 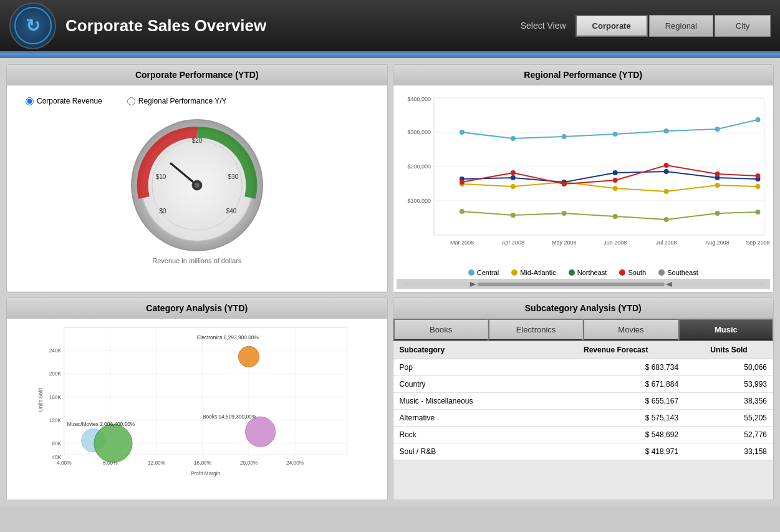 I want to click on table-row: Music - Miscellaneous $ 655,167 38,356, so click(x=584, y=402).